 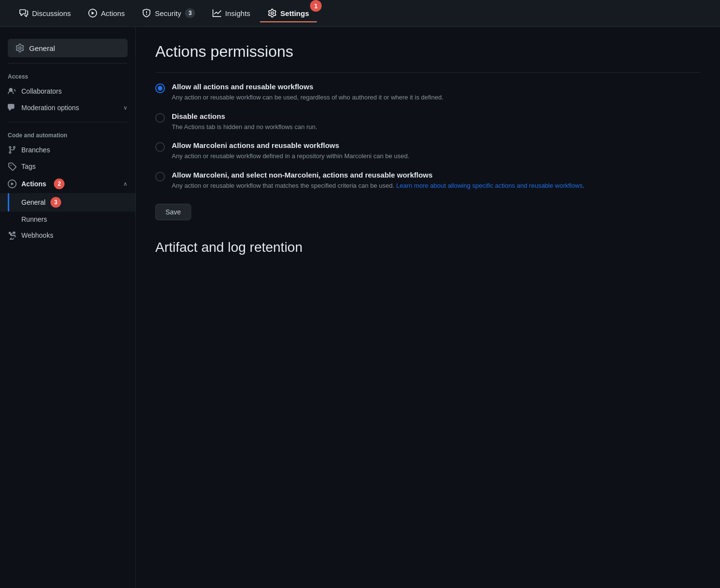 I want to click on sidebar-sub-item-runners: Runners, so click(x=68, y=219).